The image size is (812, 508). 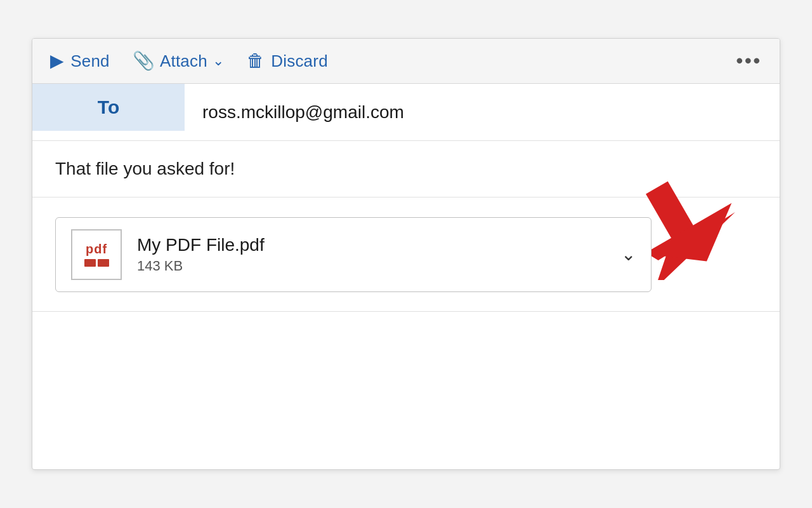 What do you see at coordinates (57, 61) in the screenshot?
I see `send-icon: ▶` at bounding box center [57, 61].